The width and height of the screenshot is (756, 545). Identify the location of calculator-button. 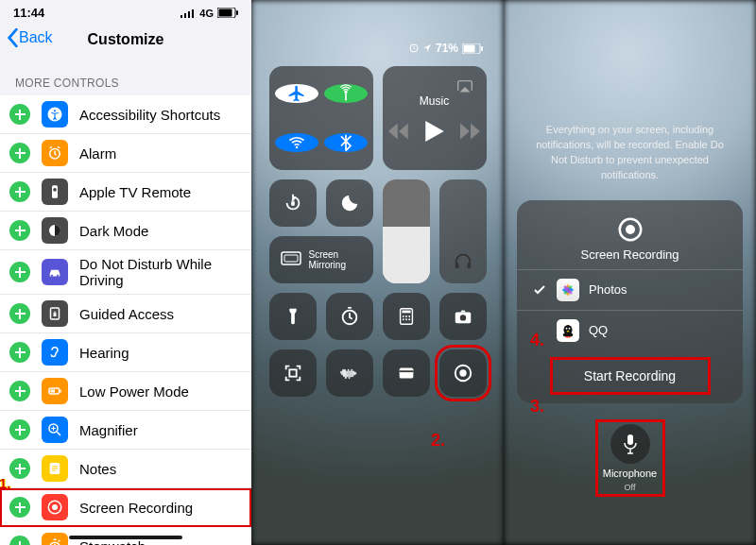
(406, 316).